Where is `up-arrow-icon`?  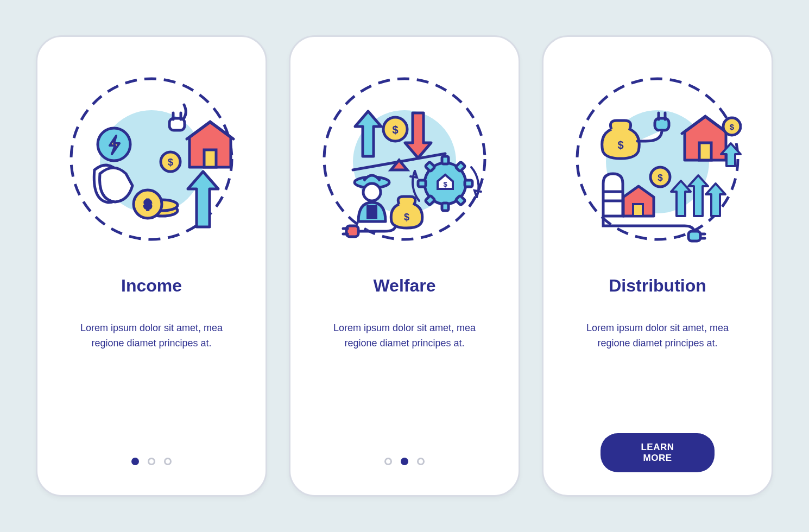 up-arrow-icon is located at coordinates (698, 195).